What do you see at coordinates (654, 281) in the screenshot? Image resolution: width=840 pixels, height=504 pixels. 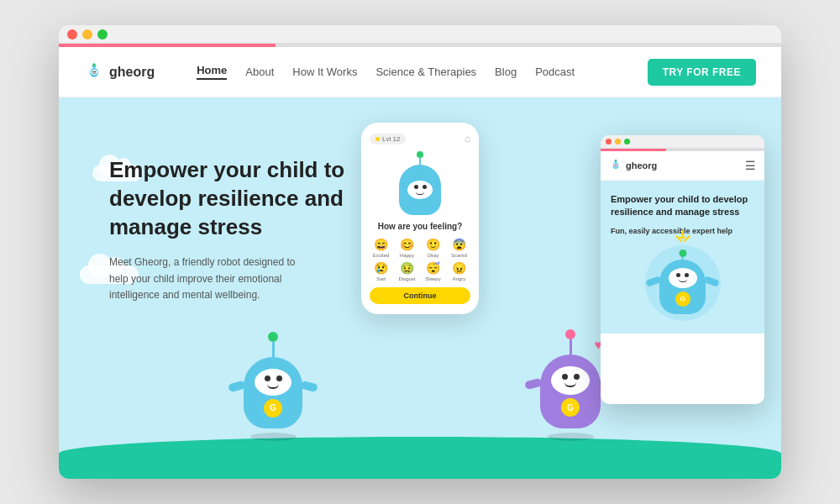 I see `tablet-arm-left` at bounding box center [654, 281].